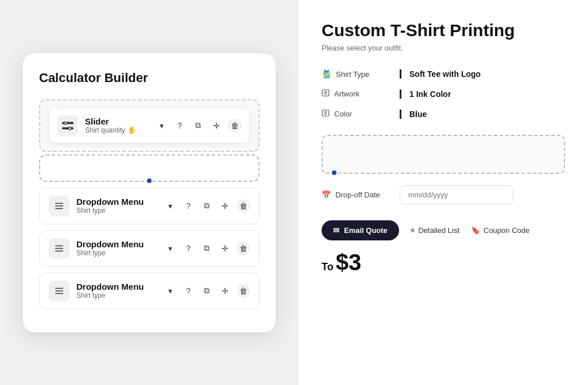 This screenshot has width=588, height=385. I want to click on shirt-type-row: 🎽 Shirt Type Soft Tee with Logo, so click(443, 74).